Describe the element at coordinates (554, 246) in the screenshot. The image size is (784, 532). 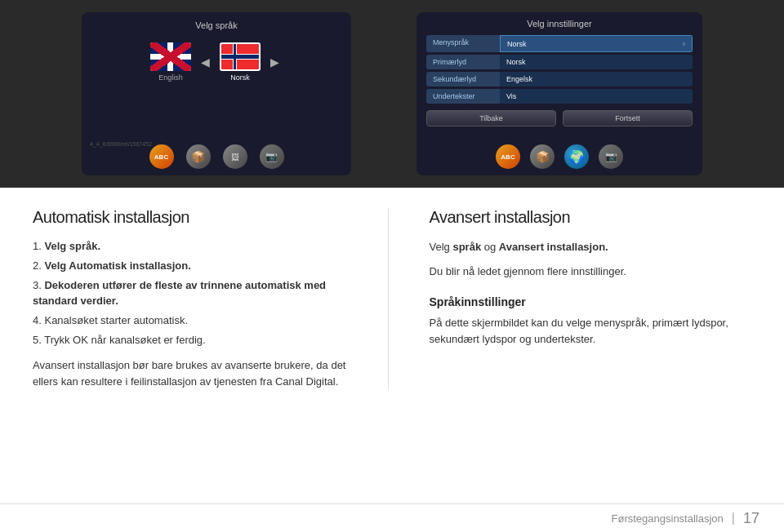
I see `right-intro-bold2: Avansert installasjon.` at that location.